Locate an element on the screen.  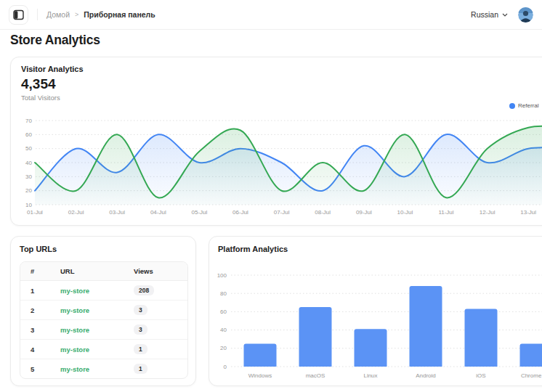
top-urls-card: Top URLs # URL Views 1my-store2082my-sto… is located at coordinates (103, 311).